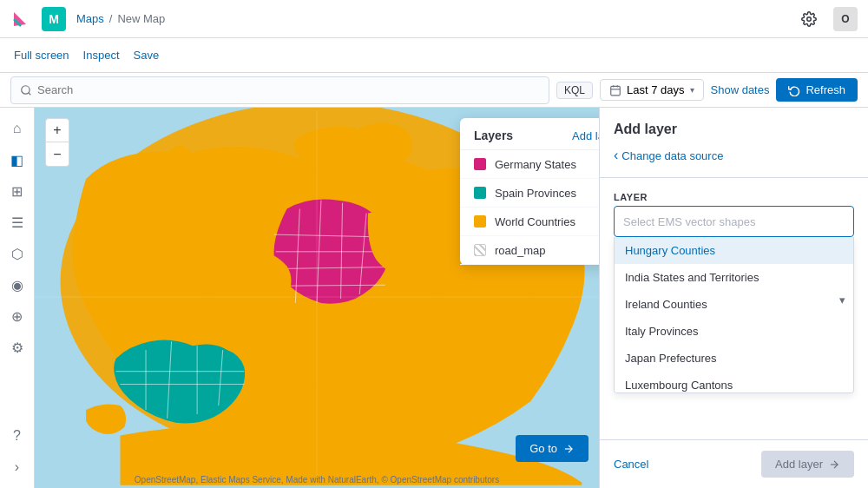  What do you see at coordinates (17, 254) in the screenshot?
I see `sidebar-chart-icon: ⬡` at bounding box center [17, 254].